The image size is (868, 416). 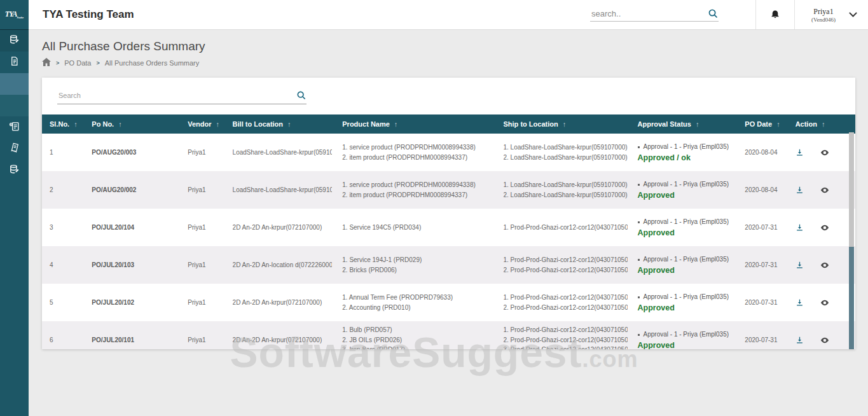 I want to click on user-menu-toggle, so click(x=853, y=15).